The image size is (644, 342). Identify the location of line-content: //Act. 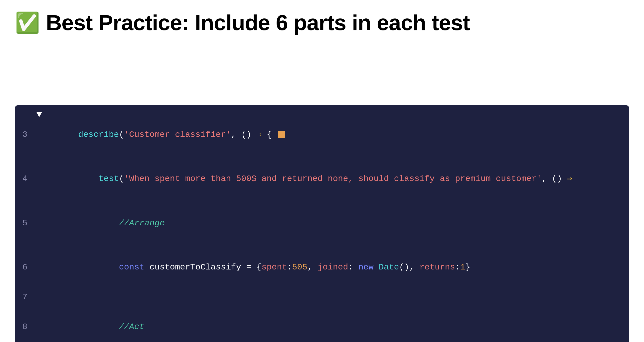
(332, 324).